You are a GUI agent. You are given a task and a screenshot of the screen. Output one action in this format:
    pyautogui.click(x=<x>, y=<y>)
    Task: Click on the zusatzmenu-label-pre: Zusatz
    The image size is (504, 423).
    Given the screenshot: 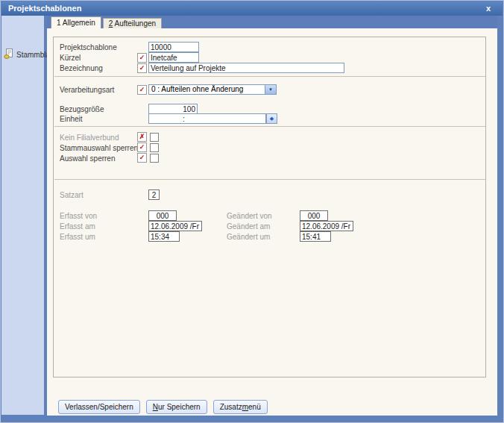 What is the action you would take?
    pyautogui.click(x=231, y=407)
    